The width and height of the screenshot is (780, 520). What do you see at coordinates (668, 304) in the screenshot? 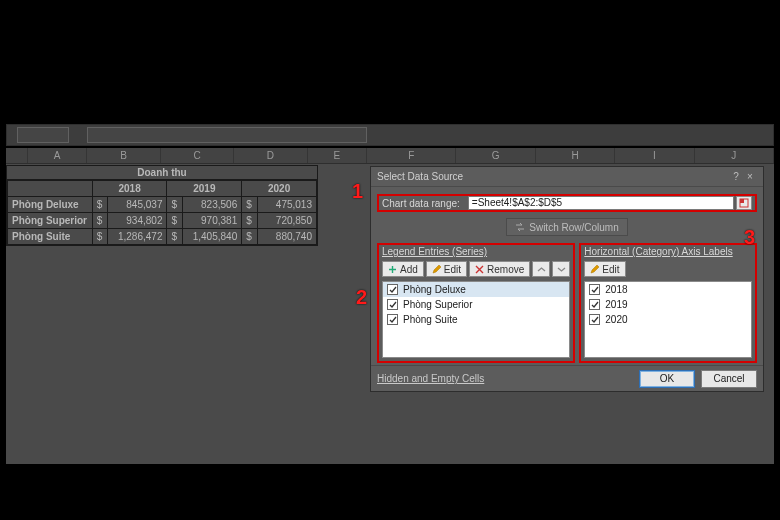
I see `axis-item: 2019` at bounding box center [668, 304].